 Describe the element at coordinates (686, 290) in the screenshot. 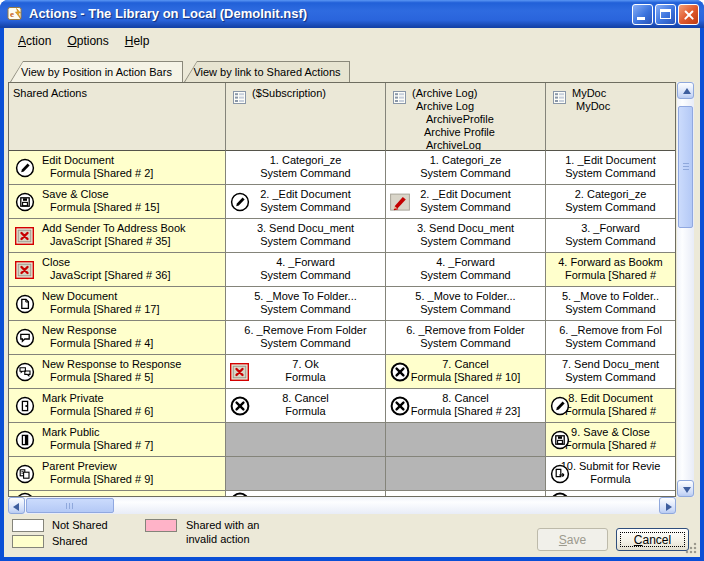

I see `vertical-scrollbar` at that location.